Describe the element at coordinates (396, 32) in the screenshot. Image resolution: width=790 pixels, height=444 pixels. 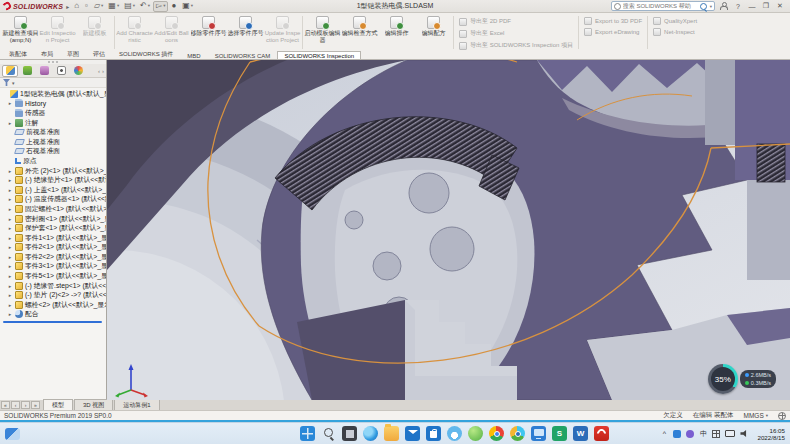
I see `ribbon-button: 编辑操作` at that location.